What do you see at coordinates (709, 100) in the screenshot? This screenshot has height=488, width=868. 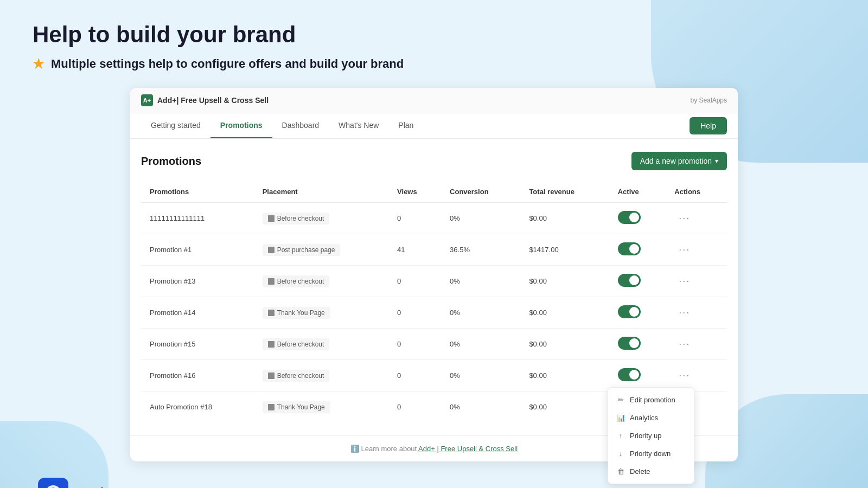 I see `by-sealapps-label: by SealApps` at bounding box center [709, 100].